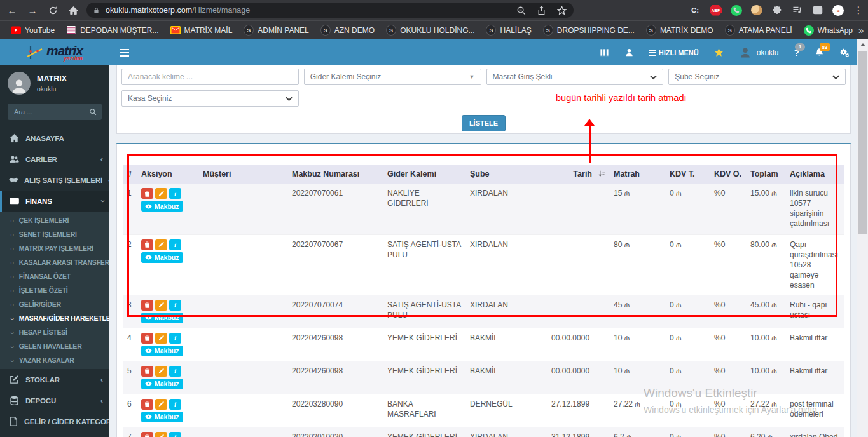 The image size is (868, 437). Describe the element at coordinates (55, 159) in the screenshot. I see `sidebar-item-cari-ler: CARİLER‹` at that location.